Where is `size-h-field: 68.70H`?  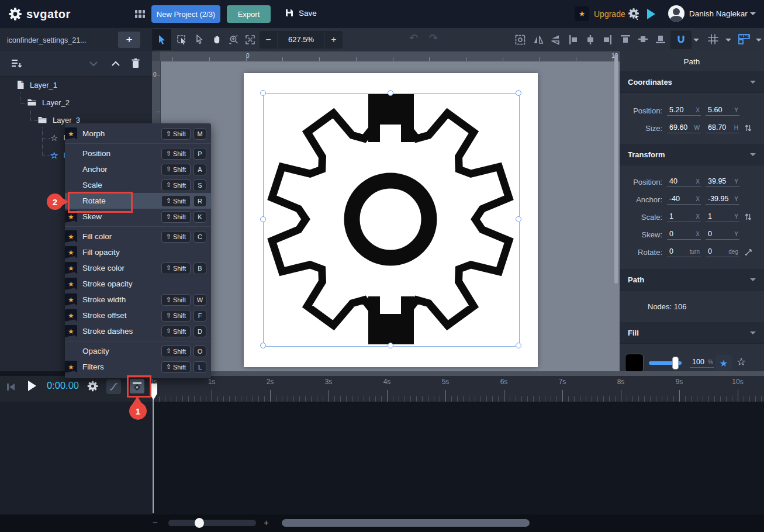
size-h-field: 68.70H is located at coordinates (722, 129).